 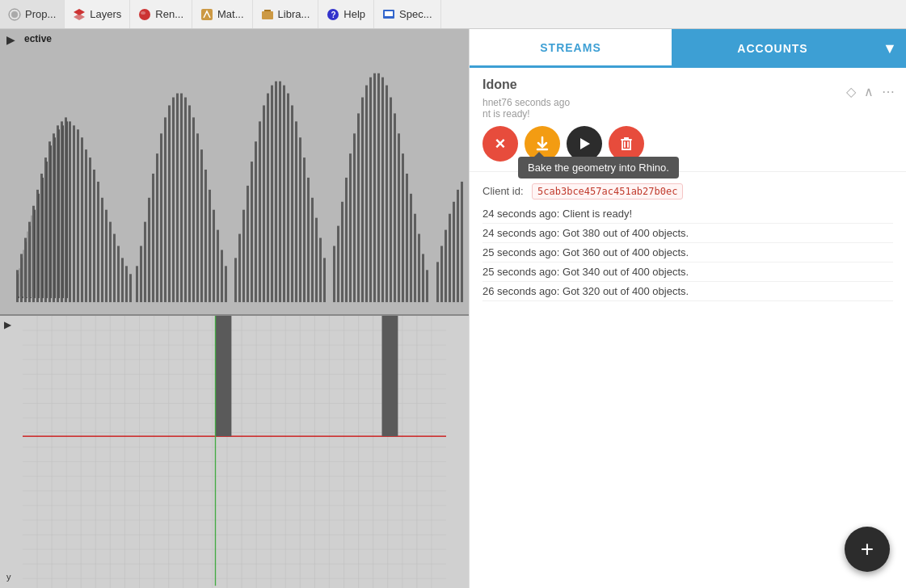 What do you see at coordinates (688, 214) in the screenshot?
I see `log-entry-0: 24 seconds ago: Client is ready!` at bounding box center [688, 214].